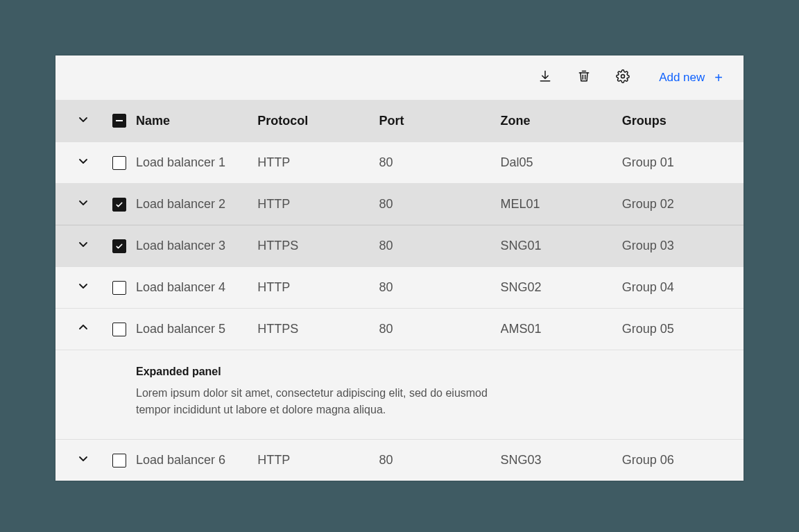 The height and width of the screenshot is (532, 799). I want to click on cell-name: Load balancer 1, so click(197, 162).